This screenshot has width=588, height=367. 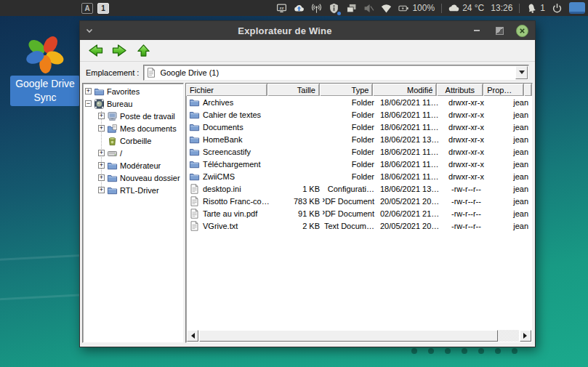 What do you see at coordinates (133, 153) in the screenshot?
I see `tree-item-root: +/` at bounding box center [133, 153].